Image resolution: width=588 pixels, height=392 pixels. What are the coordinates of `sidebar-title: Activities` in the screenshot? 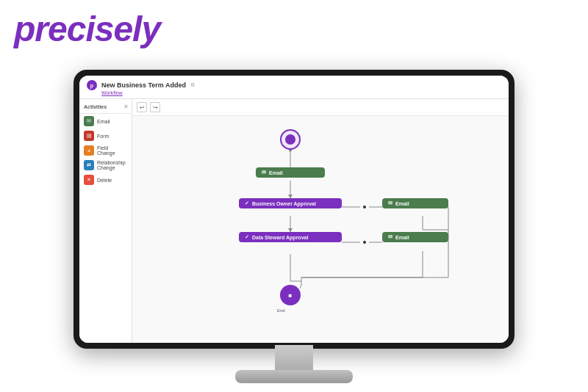 It's located at (96, 107).